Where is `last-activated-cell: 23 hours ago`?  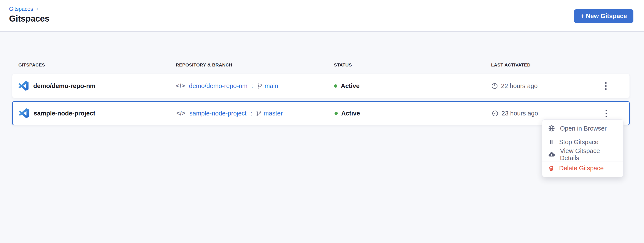 last-activated-cell: 23 hours ago is located at coordinates (546, 113).